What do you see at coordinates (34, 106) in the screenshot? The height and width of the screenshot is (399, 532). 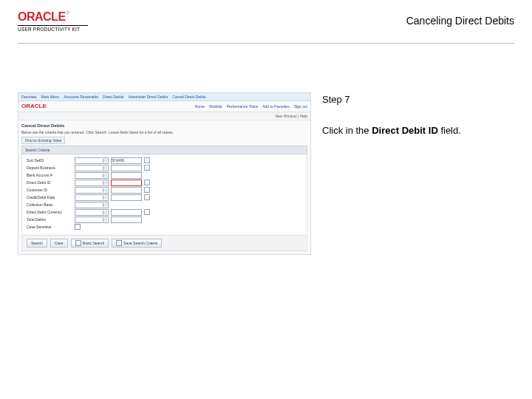 I see `app-brand: ORACLE` at bounding box center [34, 106].